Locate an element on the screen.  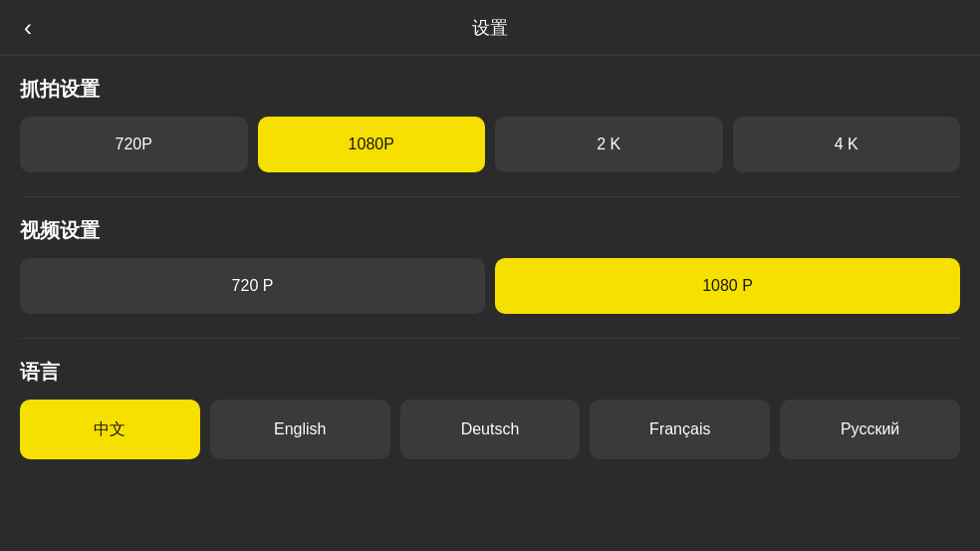
back-button: ‹ is located at coordinates (28, 28).